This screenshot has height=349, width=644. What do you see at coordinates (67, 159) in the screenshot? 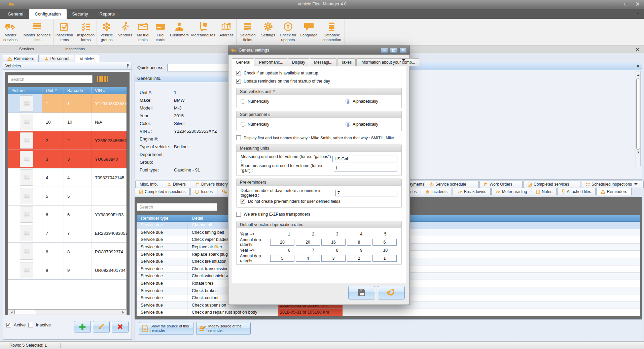
I see `table-row: 3 3 YU0593840` at bounding box center [67, 159].